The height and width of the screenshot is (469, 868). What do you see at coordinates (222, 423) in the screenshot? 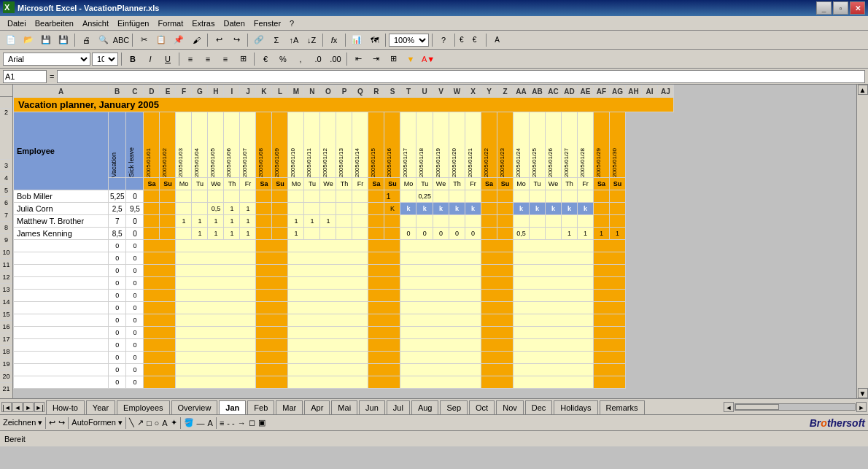
I see `draw-linestyle: ≡` at bounding box center [222, 423].